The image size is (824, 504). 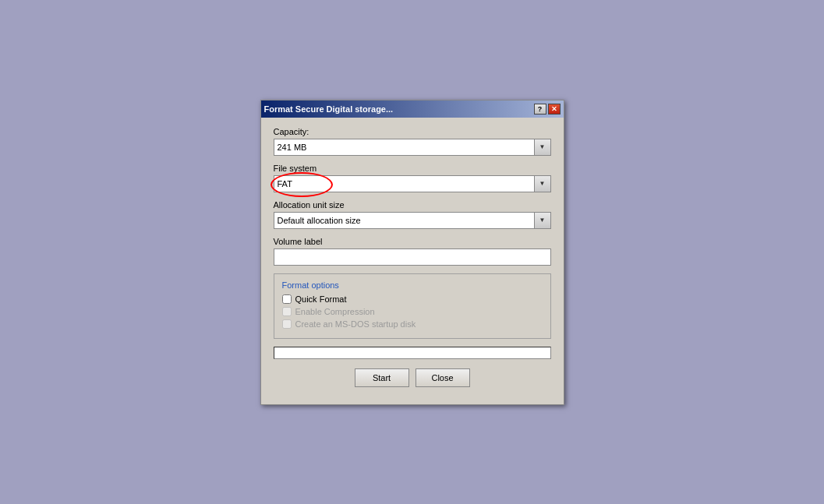 I want to click on format-options-legend: Format options, so click(x=412, y=285).